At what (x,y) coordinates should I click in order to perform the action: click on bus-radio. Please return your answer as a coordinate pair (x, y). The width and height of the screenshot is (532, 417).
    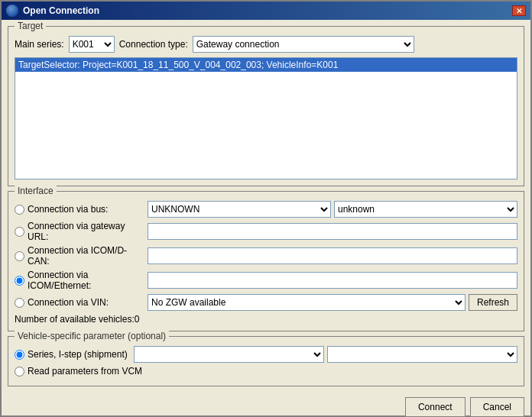
    Looking at the image, I should click on (20, 209).